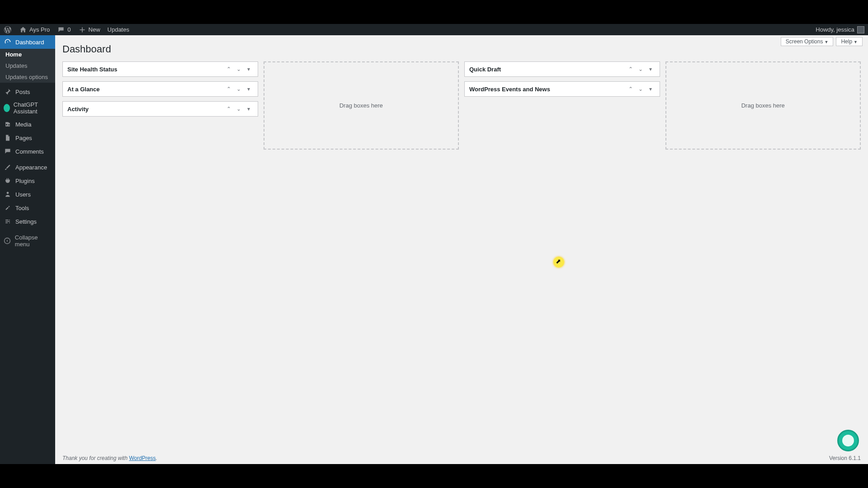 The height and width of the screenshot is (488, 868). Describe the element at coordinates (30, 42) in the screenshot. I see `sidebar-label: Dashboard` at that location.